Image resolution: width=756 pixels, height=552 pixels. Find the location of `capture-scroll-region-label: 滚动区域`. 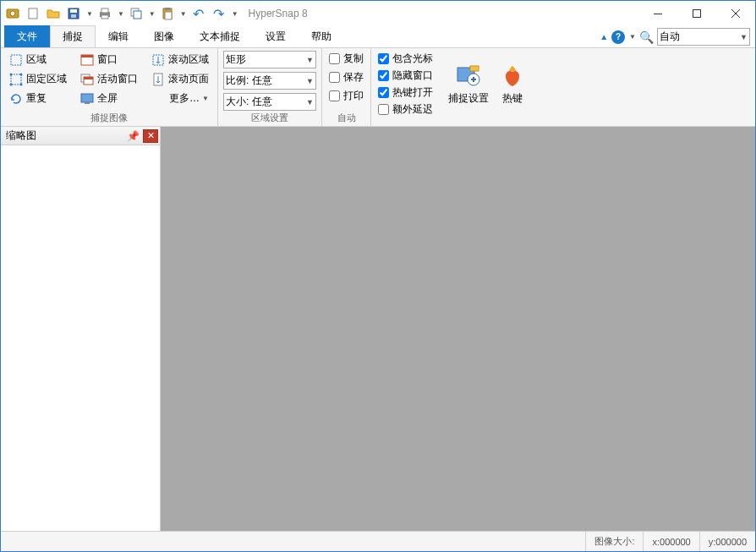

capture-scroll-region-label: 滚动区域 is located at coordinates (189, 59).